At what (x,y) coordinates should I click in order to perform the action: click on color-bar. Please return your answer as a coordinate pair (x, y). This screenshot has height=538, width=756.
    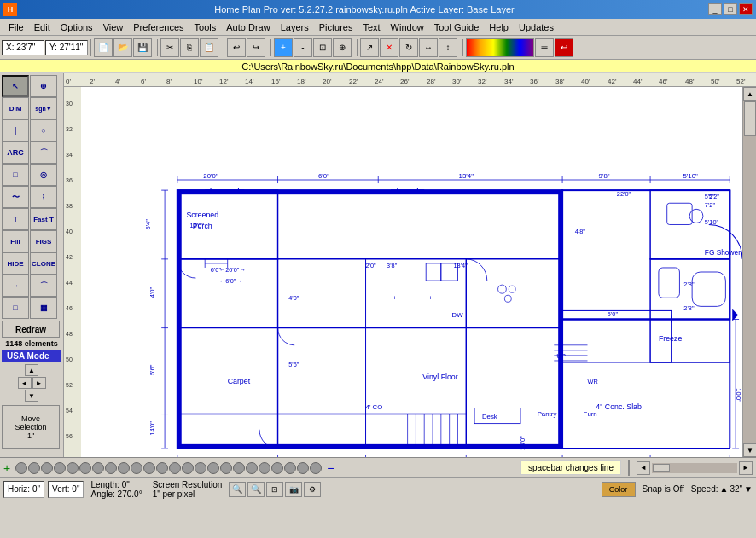
    Looking at the image, I should click on (500, 48).